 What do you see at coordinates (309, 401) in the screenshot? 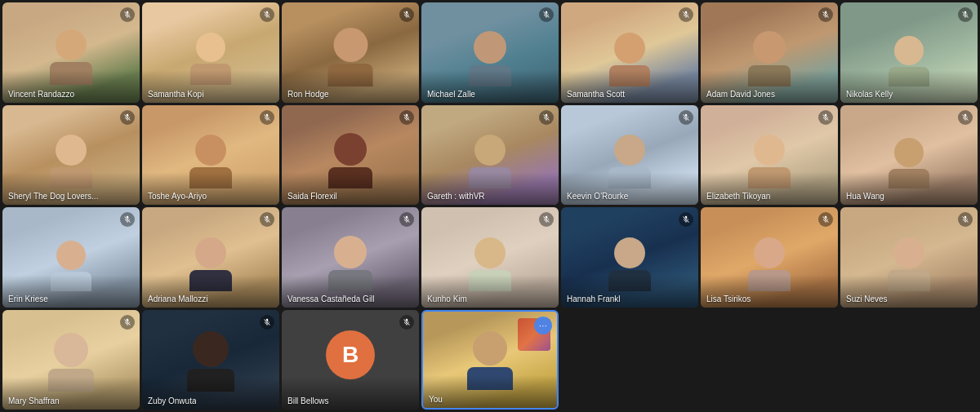
I see `participant-name: Bill Bellows` at bounding box center [309, 401].